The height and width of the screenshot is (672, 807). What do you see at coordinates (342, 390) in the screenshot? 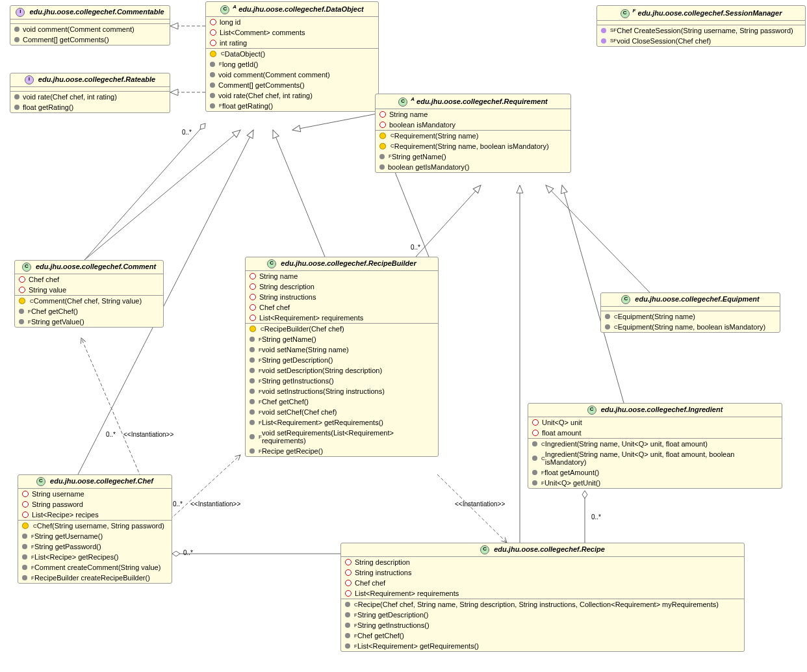
I see `operations-section: CRecipeBuilder(Chef chef)FString getName…` at bounding box center [342, 390].